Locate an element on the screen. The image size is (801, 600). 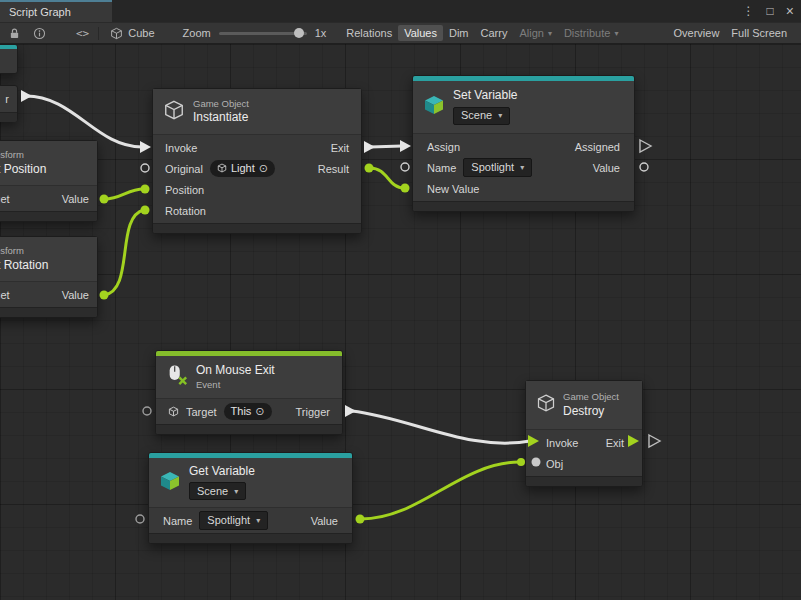
port-mouseexit-target is located at coordinates (147, 411).